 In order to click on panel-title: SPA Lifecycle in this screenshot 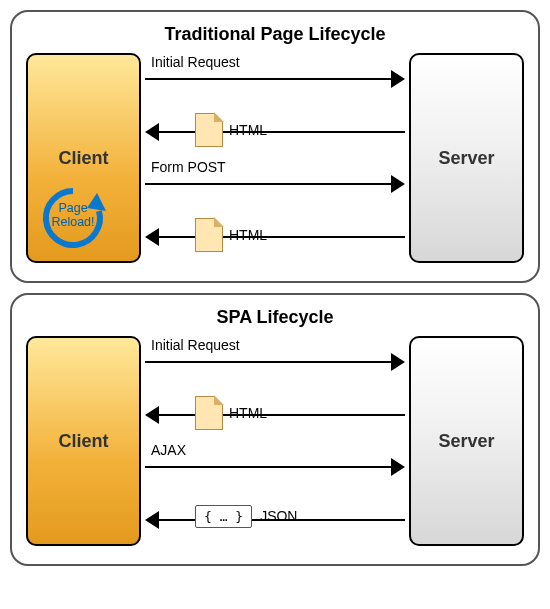, I will do `click(275, 318)`.